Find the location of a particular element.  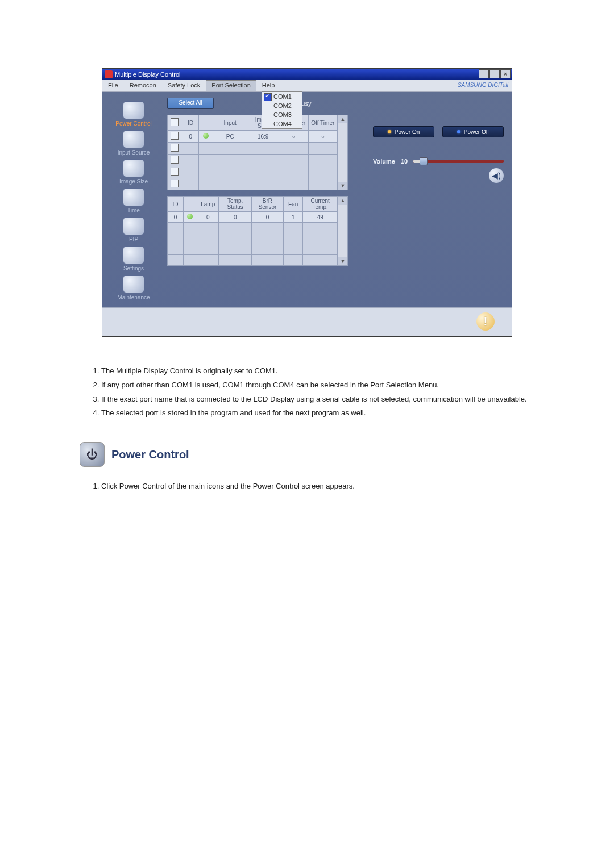

menu-remocon: Remocon is located at coordinates (143, 86).